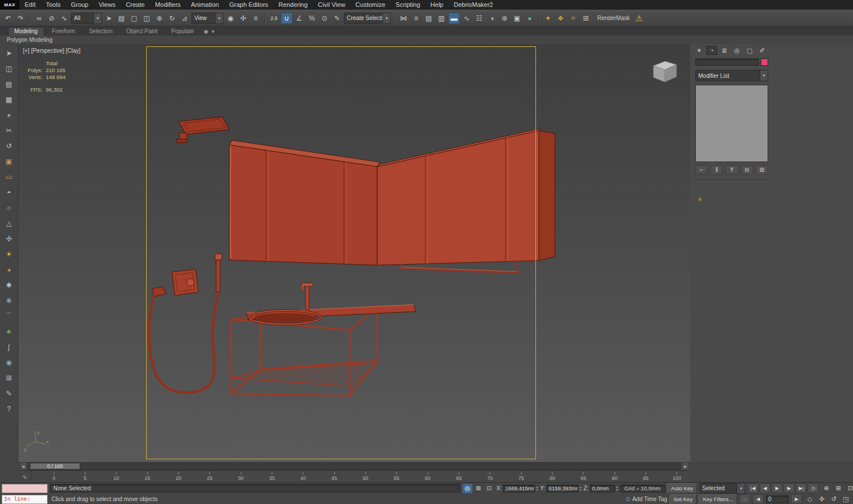 This screenshot has width=853, height=504. Describe the element at coordinates (9, 162) in the screenshot. I see `box-object-icon: ▣` at that location.